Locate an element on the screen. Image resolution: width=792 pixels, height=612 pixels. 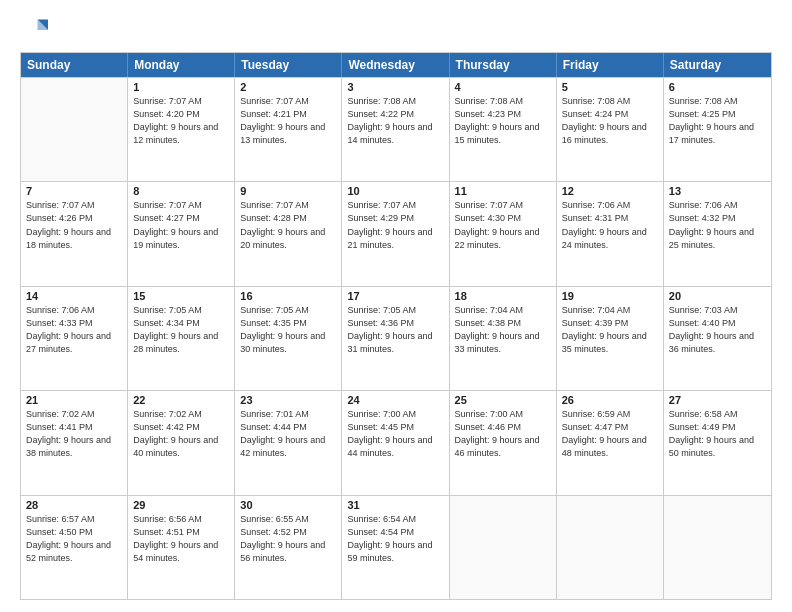
calendar-cell is located at coordinates (74, 130).